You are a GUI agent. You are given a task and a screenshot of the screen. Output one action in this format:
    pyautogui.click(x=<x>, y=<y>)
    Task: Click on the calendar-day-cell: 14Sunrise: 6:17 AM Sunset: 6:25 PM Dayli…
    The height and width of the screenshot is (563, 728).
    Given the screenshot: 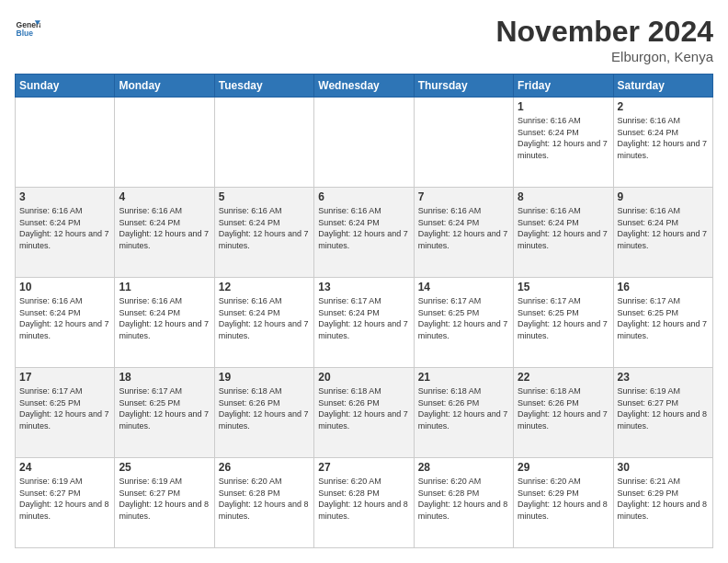 What is the action you would take?
    pyautogui.click(x=463, y=323)
    